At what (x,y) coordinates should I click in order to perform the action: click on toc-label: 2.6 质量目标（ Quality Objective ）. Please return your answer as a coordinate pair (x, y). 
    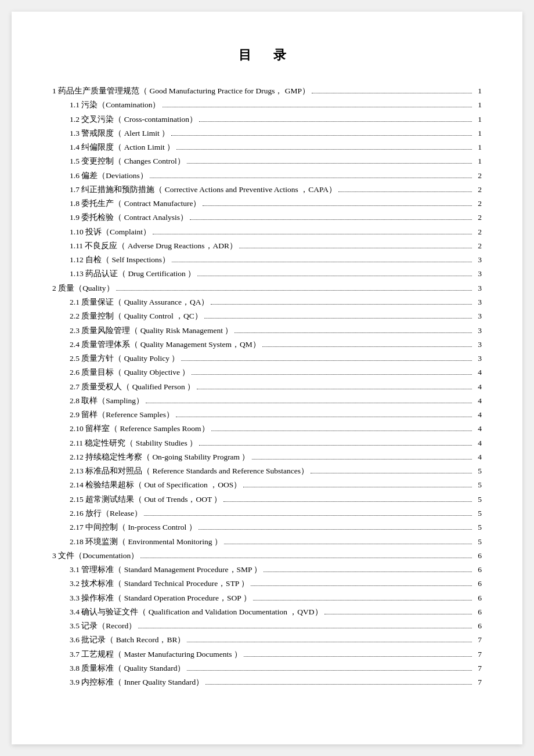
    Looking at the image, I should click on (121, 372).